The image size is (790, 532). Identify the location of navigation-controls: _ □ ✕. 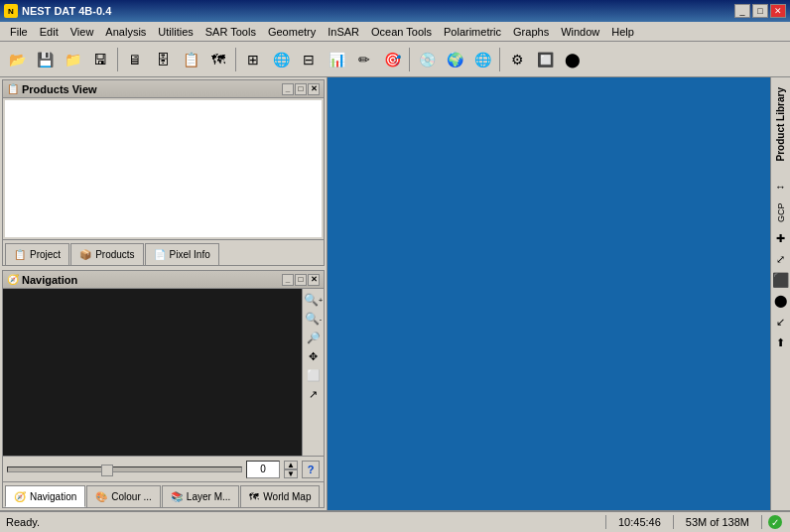
(301, 280).